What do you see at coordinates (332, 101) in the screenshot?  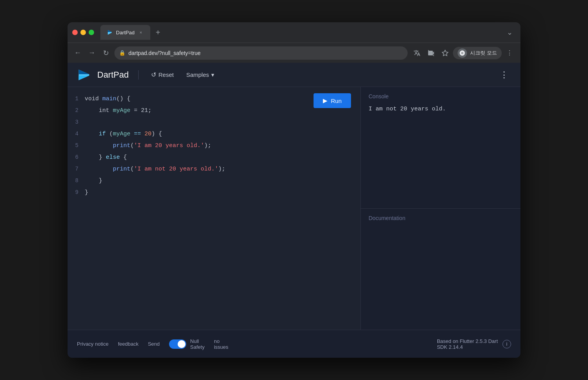 I see `run-button-container: ▶ Run` at bounding box center [332, 101].